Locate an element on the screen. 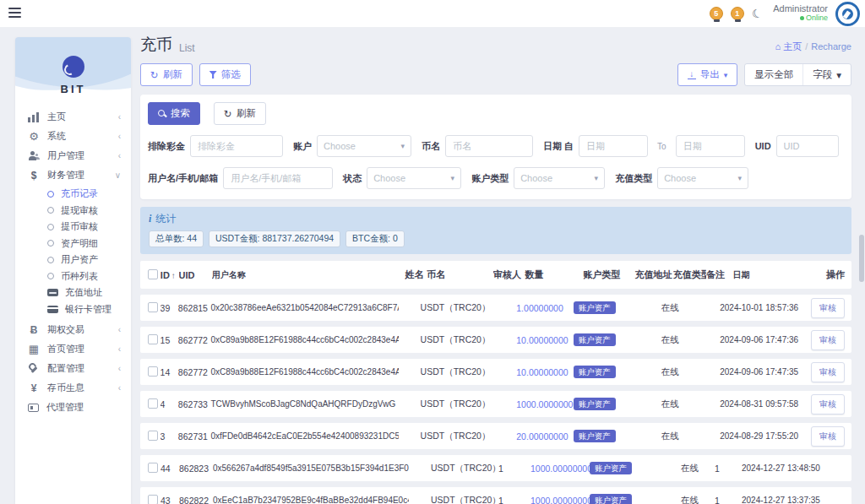 This screenshot has width=865, height=504. sidebar-subitem: 提现审核 is located at coordinates (73, 211).